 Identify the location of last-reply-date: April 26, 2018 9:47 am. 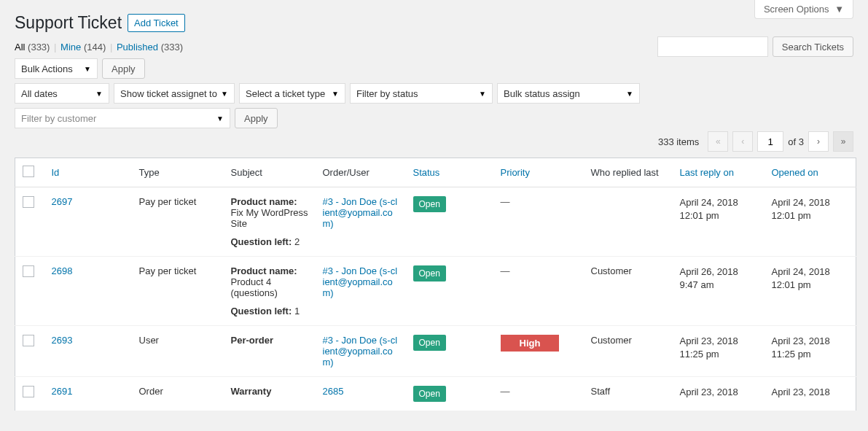
(719, 292).